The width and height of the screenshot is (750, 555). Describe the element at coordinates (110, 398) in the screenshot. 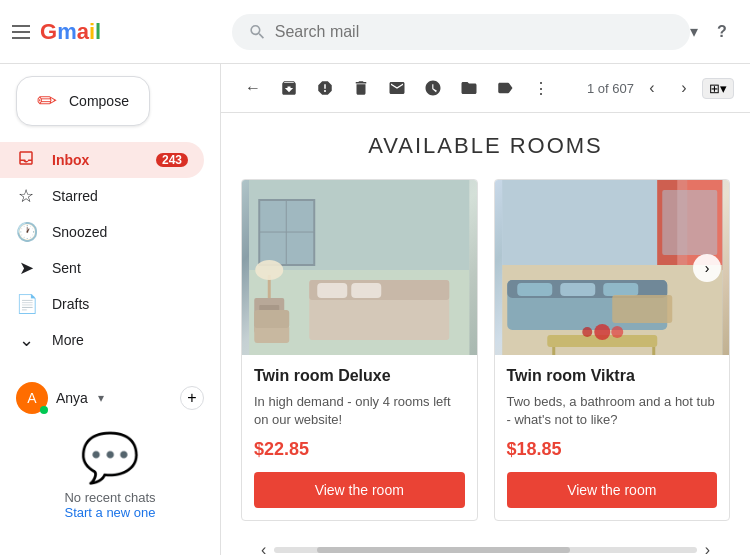

I see `avatar-section: A Anya ▾ +` at that location.